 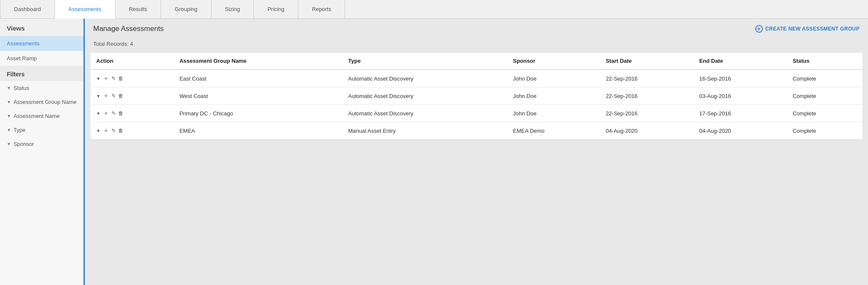 I want to click on create-new-assessment-group-button: + CREATE NEW ASSESSMENT GROUP, so click(x=807, y=29).